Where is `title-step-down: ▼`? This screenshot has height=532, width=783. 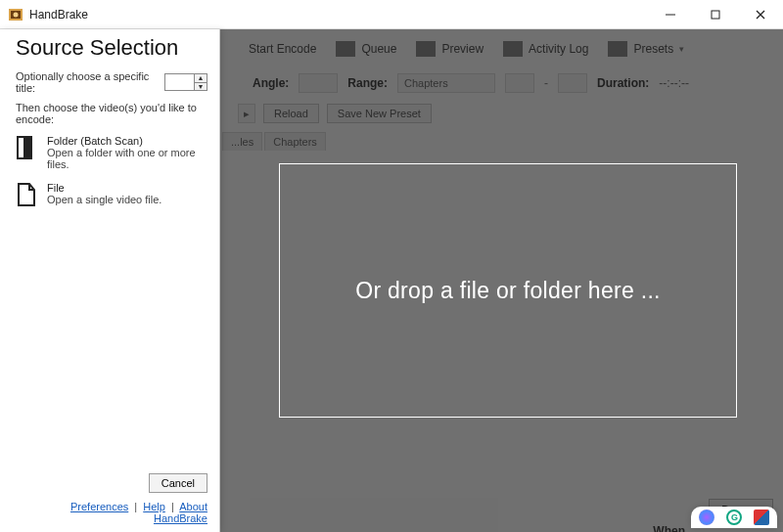
title-step-down: ▼ is located at coordinates (201, 87).